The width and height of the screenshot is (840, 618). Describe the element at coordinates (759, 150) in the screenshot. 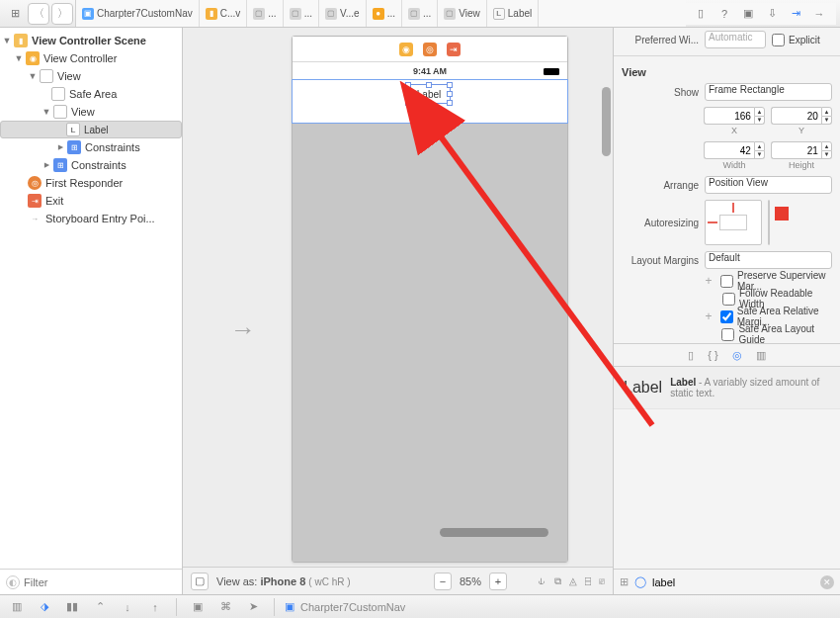

I see `width-stepper: ▲▼` at that location.